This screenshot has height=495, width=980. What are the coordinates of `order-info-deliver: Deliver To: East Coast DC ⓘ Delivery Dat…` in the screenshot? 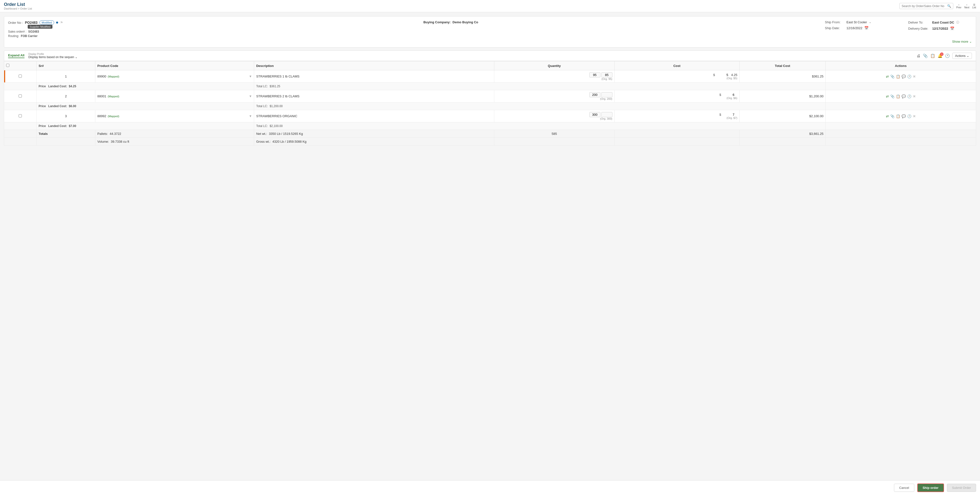 It's located at (940, 25).